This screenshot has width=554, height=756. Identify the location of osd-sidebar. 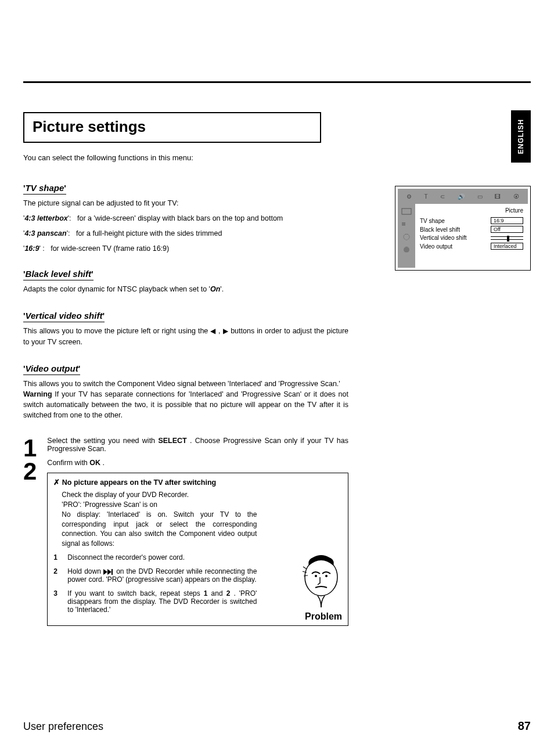
(406, 236).